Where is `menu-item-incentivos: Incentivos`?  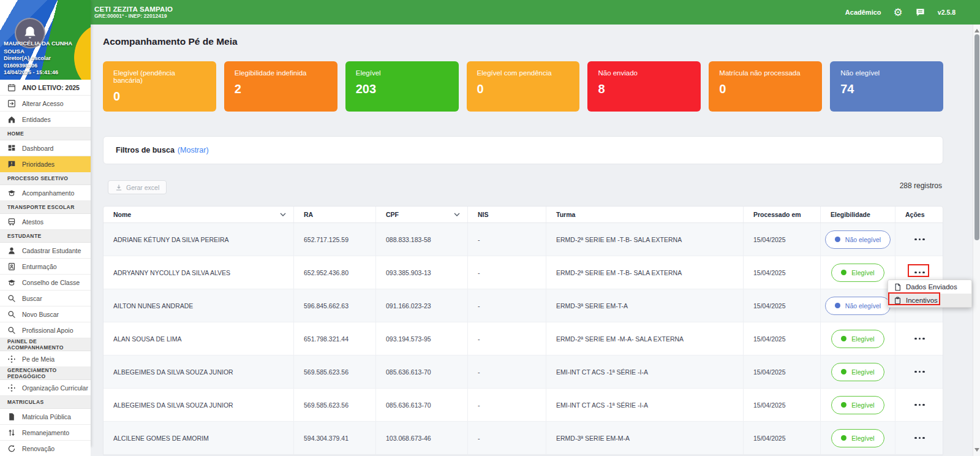 menu-item-incentivos: Incentivos is located at coordinates (930, 300).